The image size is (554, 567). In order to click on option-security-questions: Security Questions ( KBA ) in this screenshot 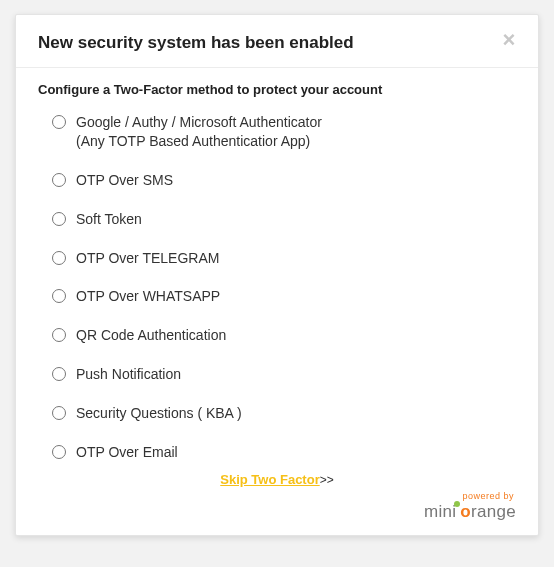, I will do `click(284, 414)`.